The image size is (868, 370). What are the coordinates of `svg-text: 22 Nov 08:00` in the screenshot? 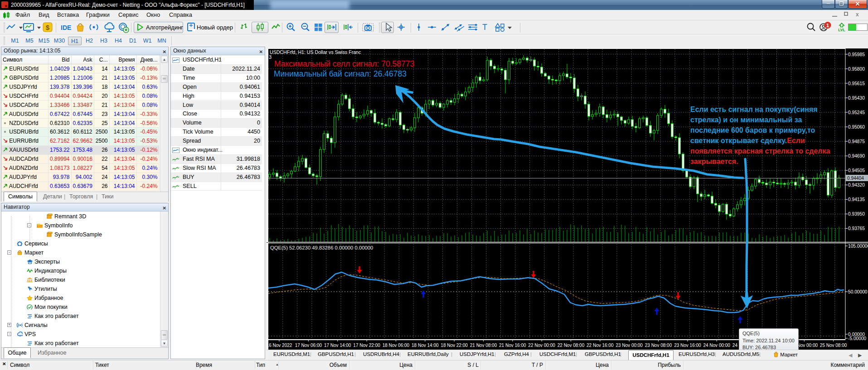 It's located at (571, 345).